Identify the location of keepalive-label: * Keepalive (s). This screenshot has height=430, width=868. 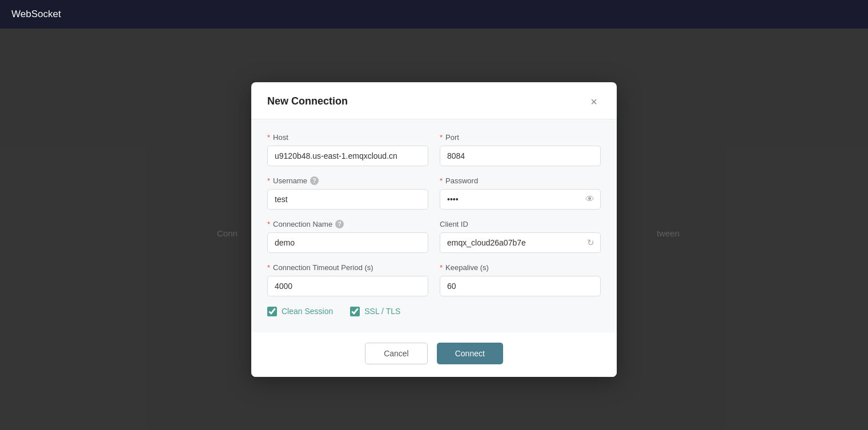
(520, 267).